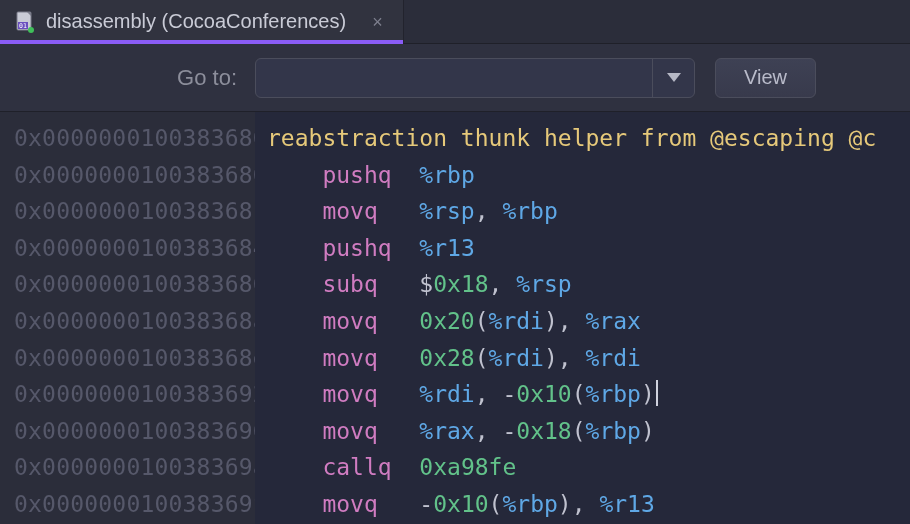 This screenshot has height=524, width=910. I want to click on address: 0x0000000100383692, so click(130, 394).